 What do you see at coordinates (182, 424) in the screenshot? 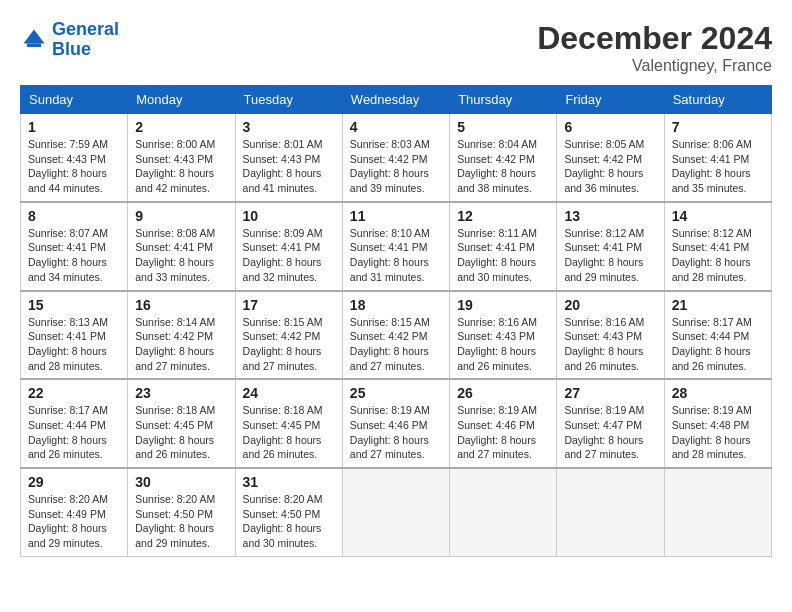
I see `day-cell-23: 23 Sunrise: 8:18 AM Sunset: 4:45 PM Dayl…` at bounding box center [182, 424].